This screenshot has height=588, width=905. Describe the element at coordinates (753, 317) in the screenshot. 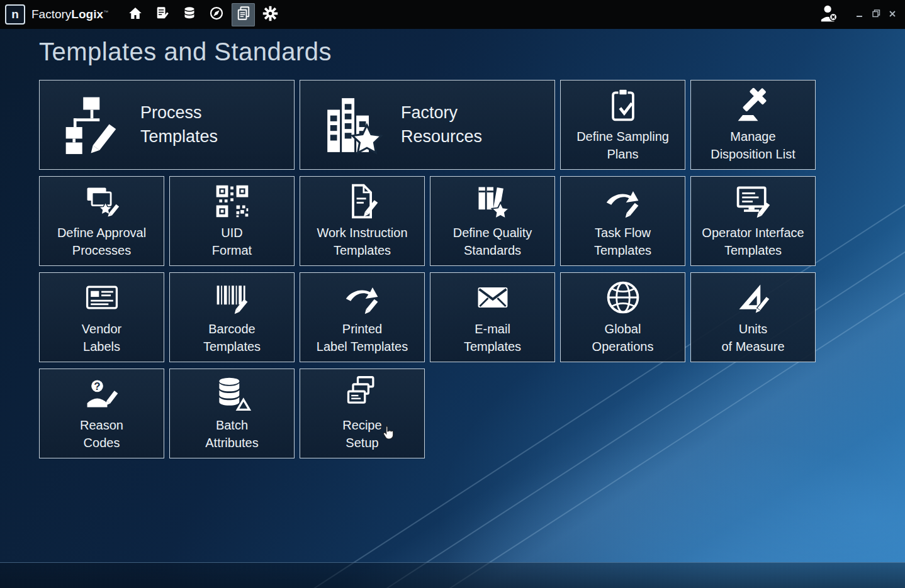

I see `tile-units-of-measure: Unitsof Measure` at that location.